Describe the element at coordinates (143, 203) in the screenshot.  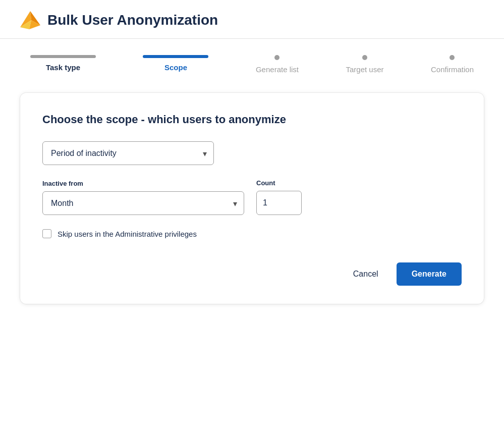
I see `inactive-select-wrapper: Month Week Day Year ▾` at that location.